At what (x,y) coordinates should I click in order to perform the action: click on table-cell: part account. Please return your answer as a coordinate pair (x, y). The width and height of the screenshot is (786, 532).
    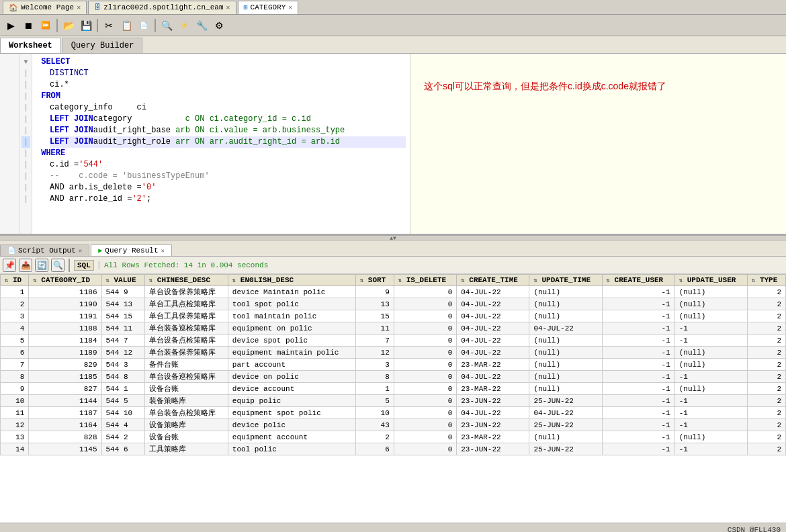
    Looking at the image, I should click on (292, 365).